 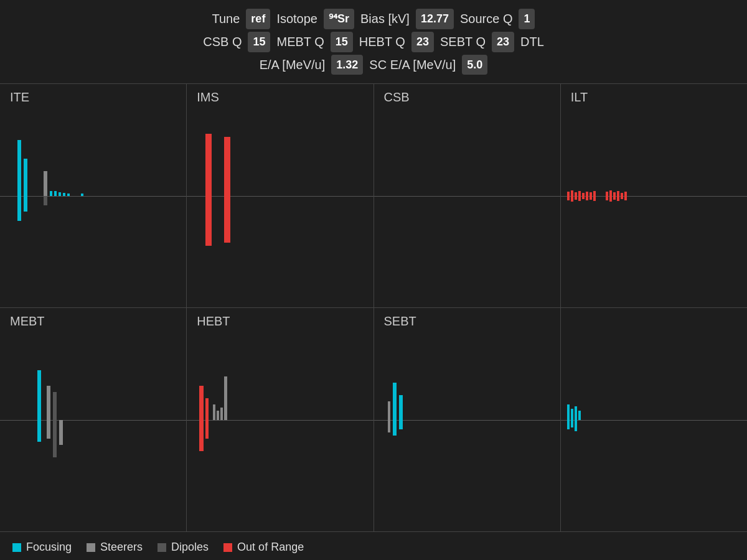 I want to click on extra-chart-area, so click(x=654, y=419).